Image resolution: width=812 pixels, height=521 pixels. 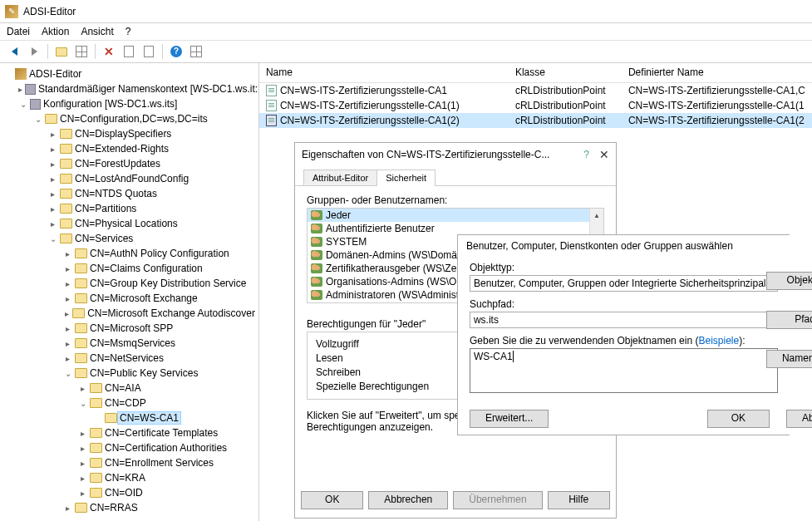 I want to click on back-button, so click(x=14, y=52).